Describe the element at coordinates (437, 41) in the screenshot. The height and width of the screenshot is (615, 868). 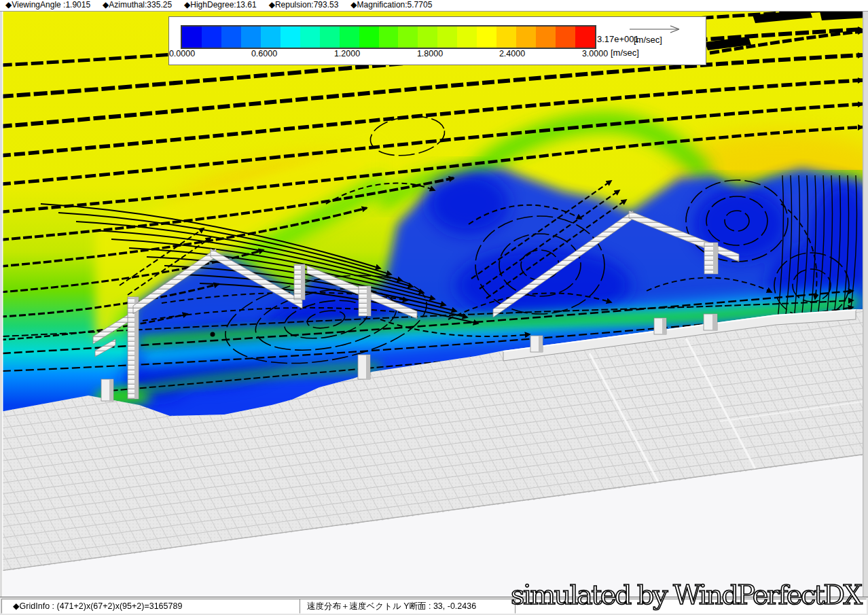
I see `legend-box: 0.0000 0.6000 1.2000 1.8000 2.4000 3.000…` at that location.